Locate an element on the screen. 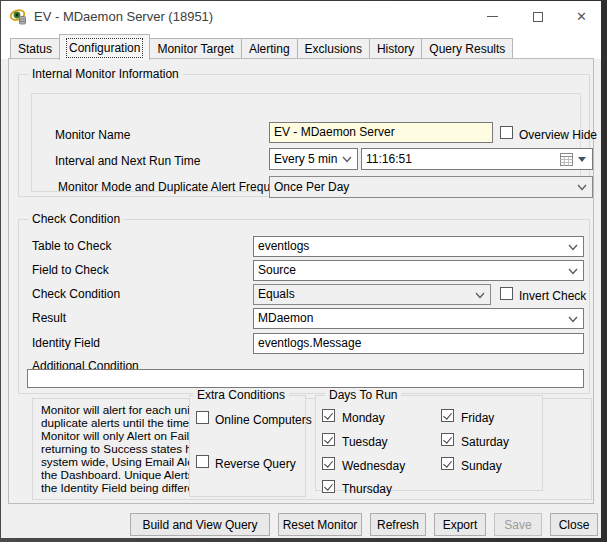 This screenshot has height=542, width=607. refresh-button: Refresh is located at coordinates (398, 524).